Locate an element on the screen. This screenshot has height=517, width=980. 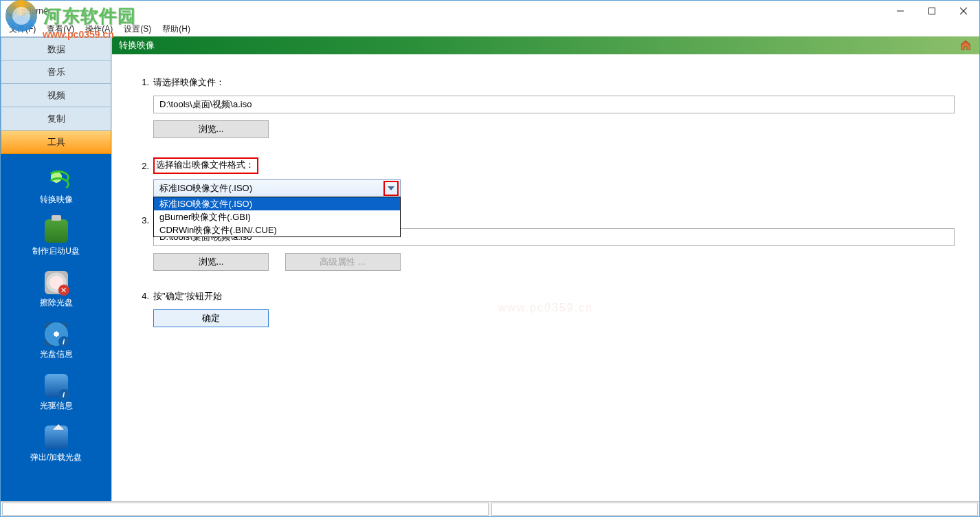
statusbar-left is located at coordinates (245, 509).